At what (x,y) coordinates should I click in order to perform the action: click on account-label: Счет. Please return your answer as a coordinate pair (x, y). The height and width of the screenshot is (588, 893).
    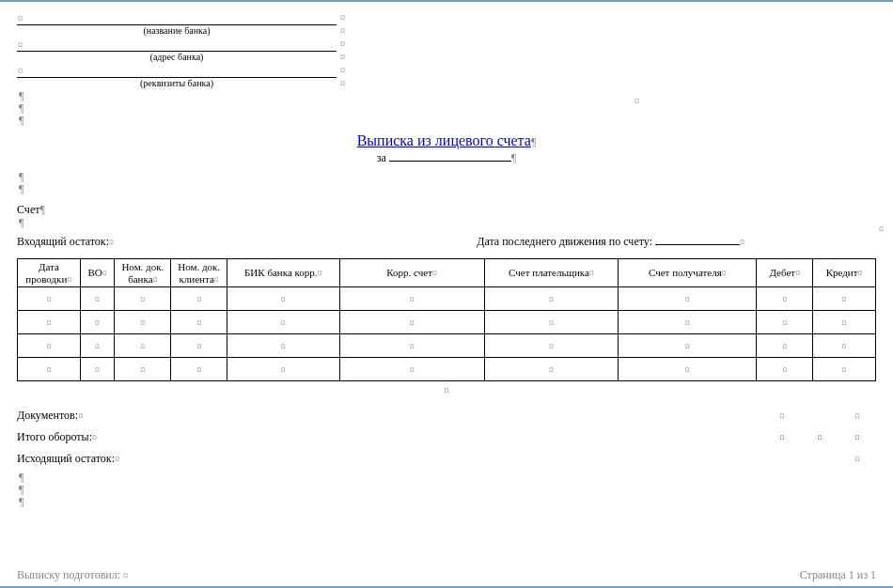
    Looking at the image, I should click on (28, 209).